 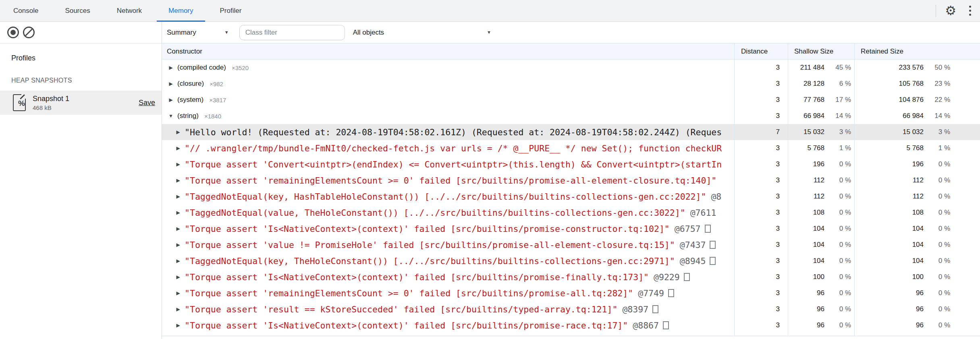 What do you see at coordinates (401, 309) in the screenshot?
I see `constructor-label: "Torque assert 'result == kStoreSucceded…` at bounding box center [401, 309].